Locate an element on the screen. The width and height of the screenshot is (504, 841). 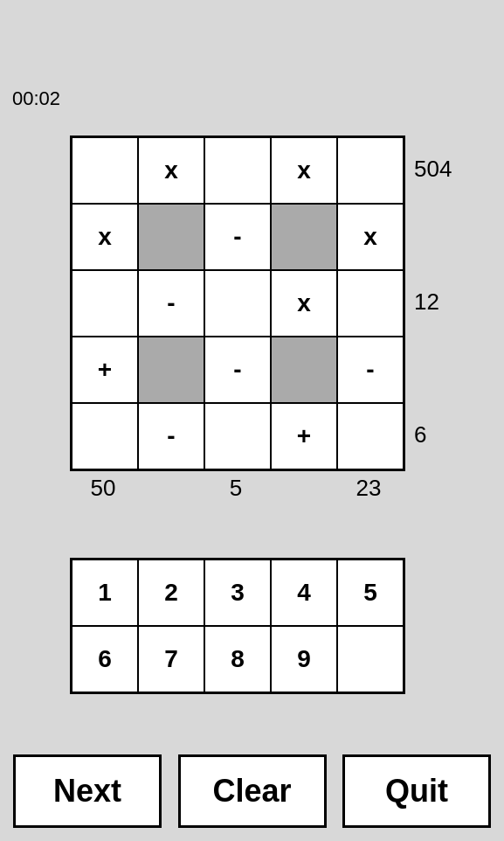
grid-cell-1-2: - is located at coordinates (238, 237).